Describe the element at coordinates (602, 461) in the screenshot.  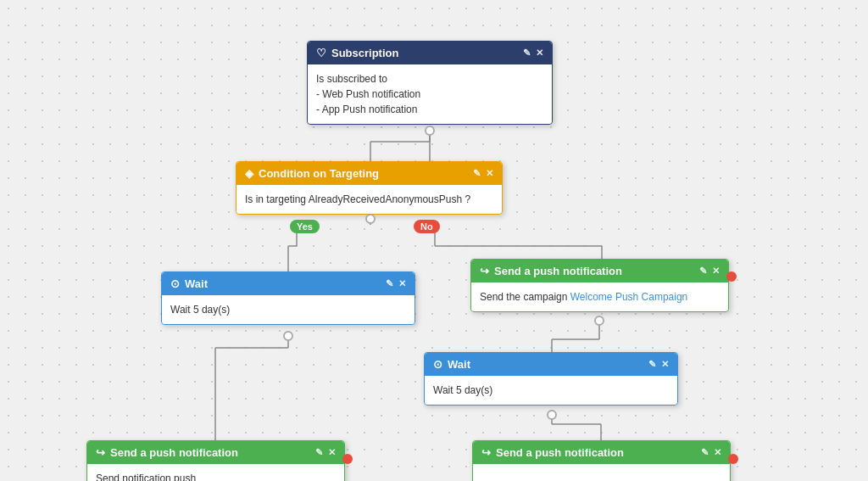
I see `send-push-bottom-right-node: ↪ Send a push notification ✎ ✕` at that location.